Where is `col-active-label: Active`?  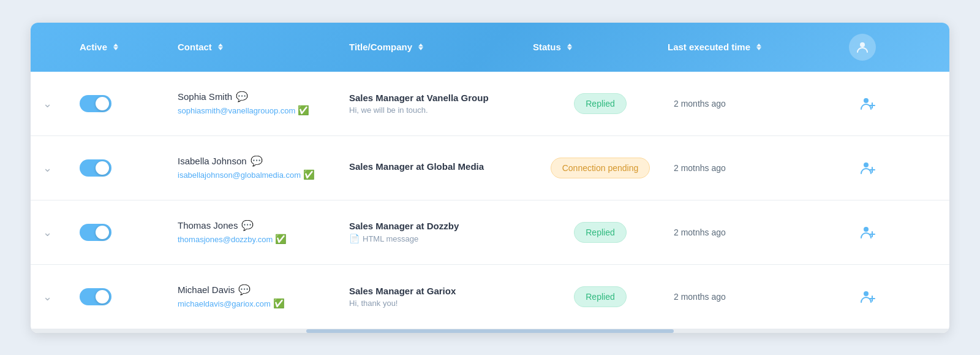
col-active-label: Active is located at coordinates (93, 47).